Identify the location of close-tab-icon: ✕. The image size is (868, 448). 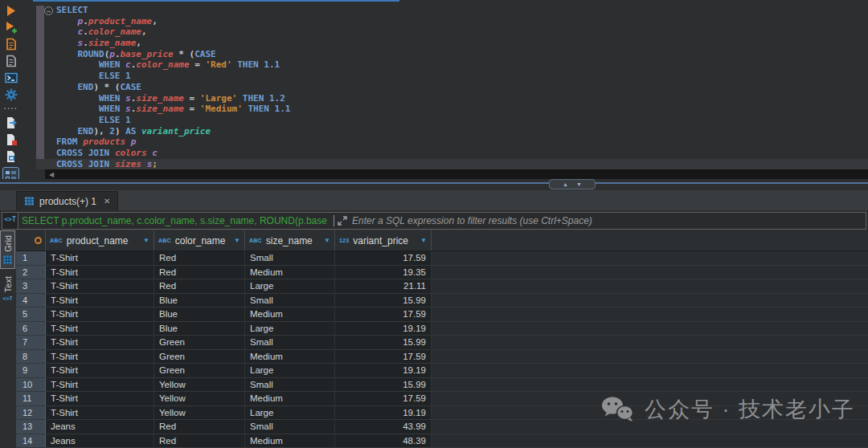
(107, 201).